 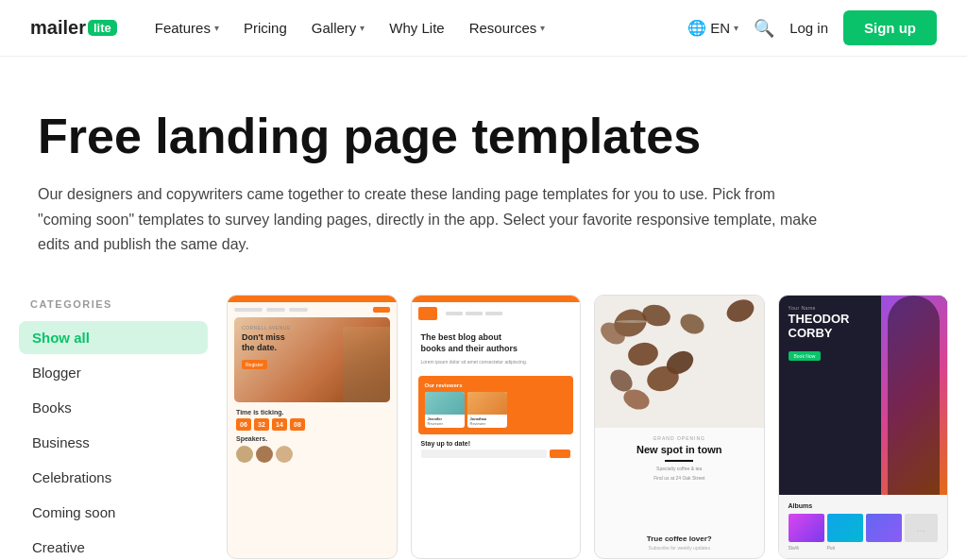 I want to click on nav-item-resources: Resources ▾, so click(x=508, y=28).